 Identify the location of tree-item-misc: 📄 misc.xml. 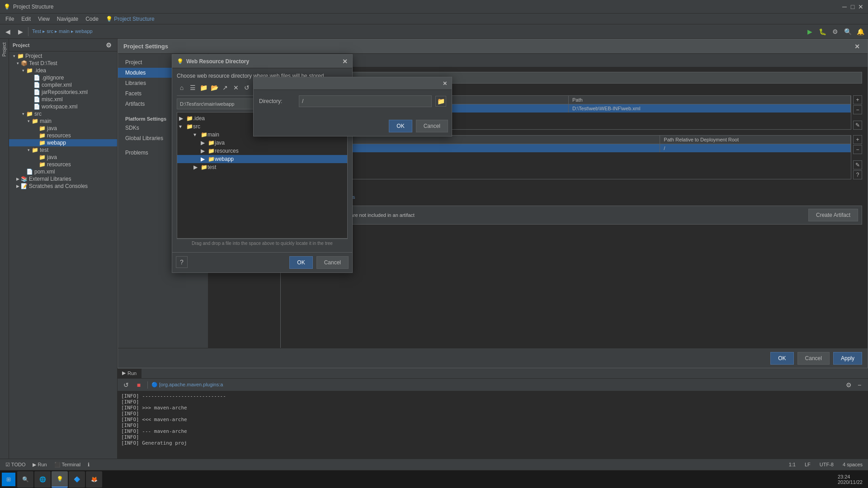
(63, 99).